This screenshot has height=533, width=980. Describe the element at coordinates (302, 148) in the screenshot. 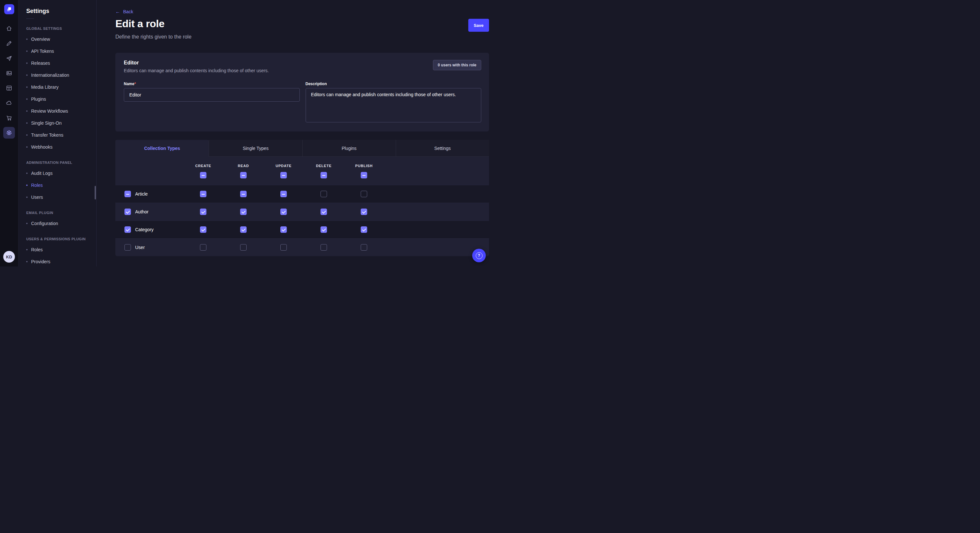

I see `permissions-tabbar: Collection Types Single Types Plugins Se…` at that location.